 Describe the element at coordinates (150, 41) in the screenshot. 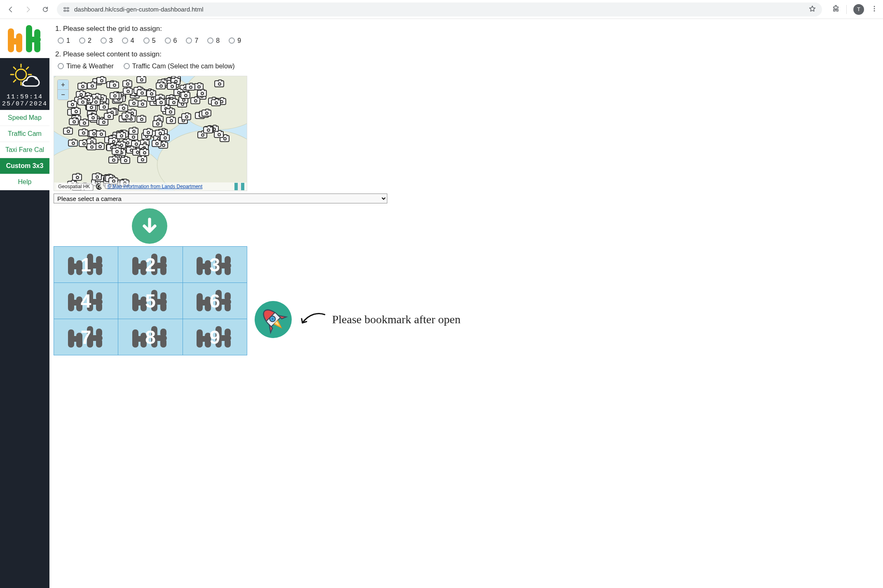

I see `grid-option-5: 5` at that location.